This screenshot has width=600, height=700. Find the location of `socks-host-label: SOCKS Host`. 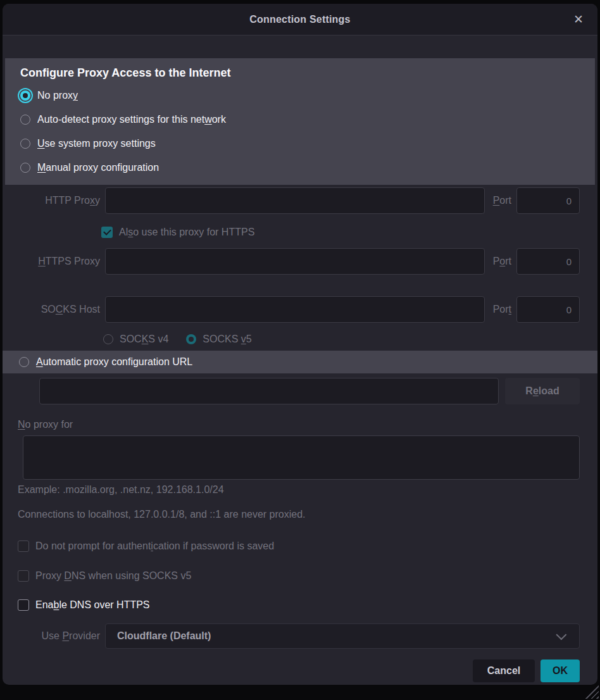

socks-host-label: SOCKS Host is located at coordinates (56, 309).